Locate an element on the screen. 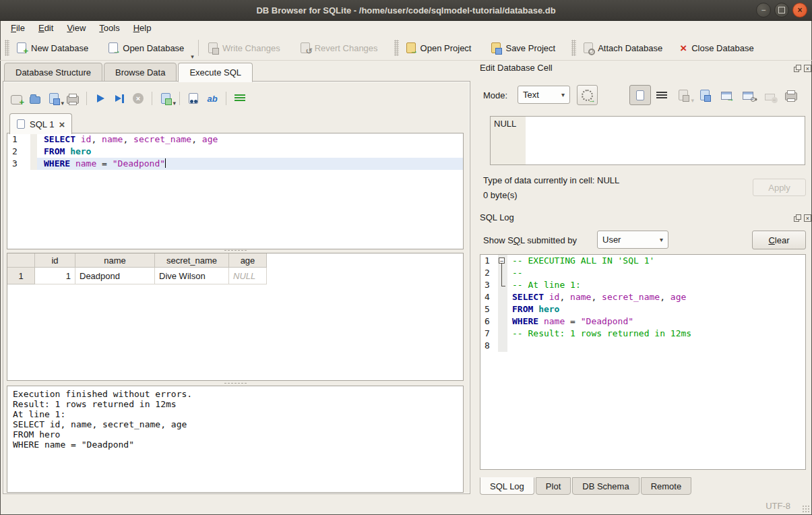  sql-editor-toolbar: + ▾ × ▾ ab is located at coordinates (128, 98).